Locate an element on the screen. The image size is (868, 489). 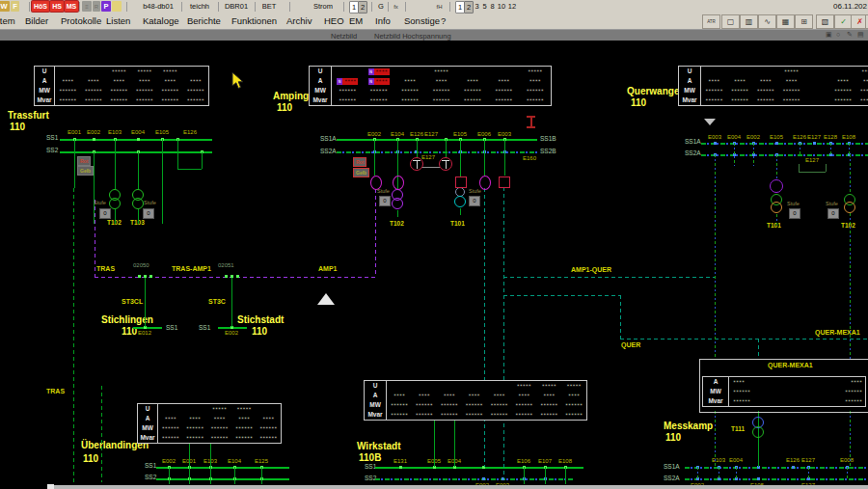
bay-label: E104 is located at coordinates (234, 461).